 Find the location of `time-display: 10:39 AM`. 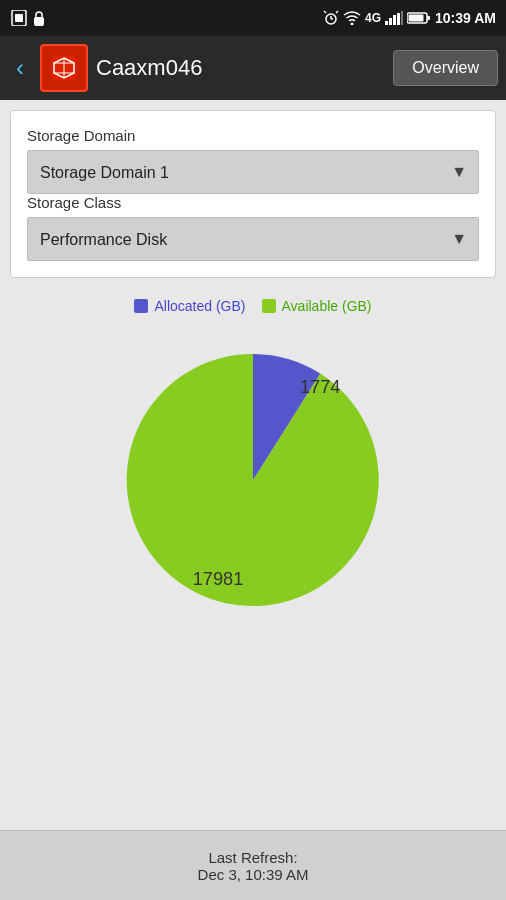

time-display: 10:39 AM is located at coordinates (466, 18).